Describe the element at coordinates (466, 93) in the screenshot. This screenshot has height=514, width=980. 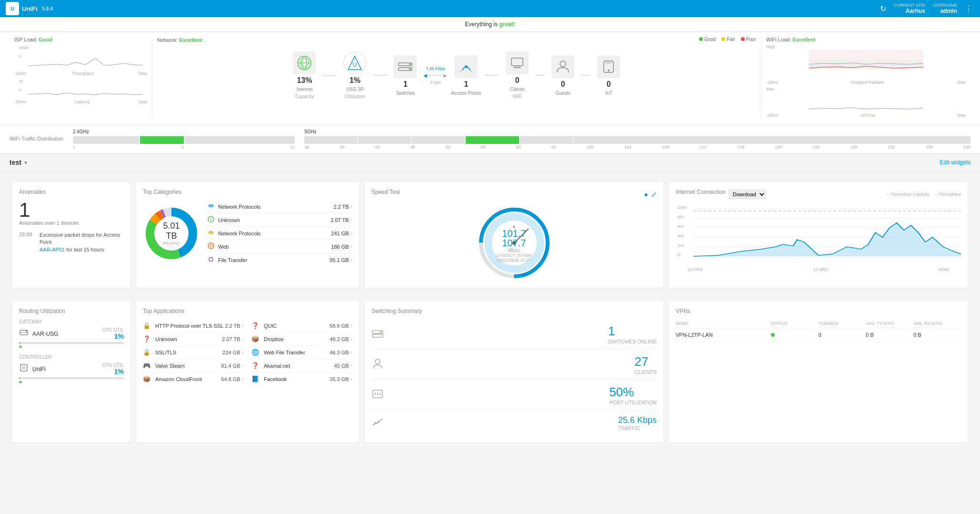
I see `ap-label: Access Points` at that location.